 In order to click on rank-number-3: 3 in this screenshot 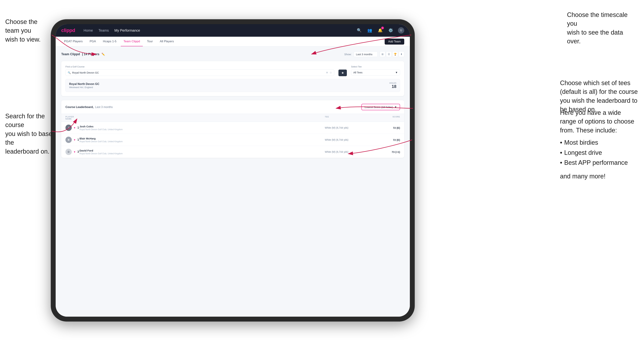, I will do `click(78, 152)`.